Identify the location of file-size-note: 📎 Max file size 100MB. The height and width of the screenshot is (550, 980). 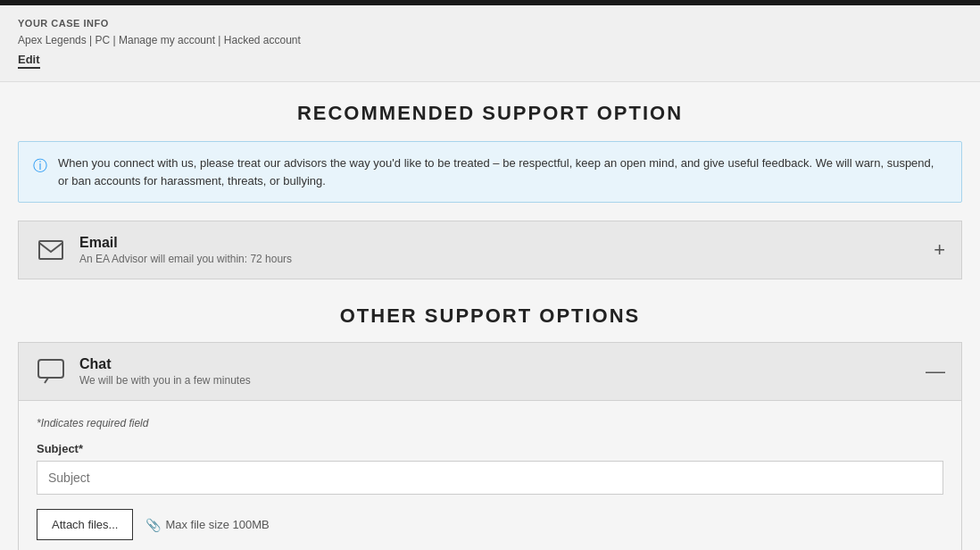
(207, 525).